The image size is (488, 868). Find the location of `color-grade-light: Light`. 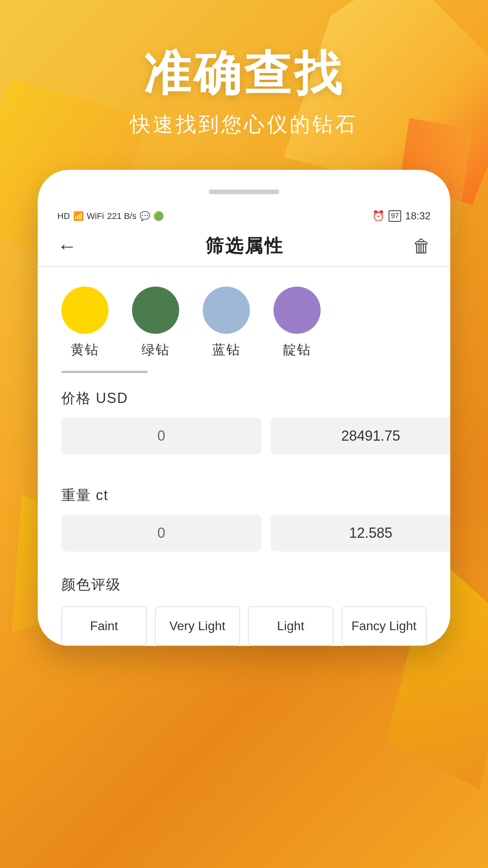

color-grade-light: Light is located at coordinates (291, 626).